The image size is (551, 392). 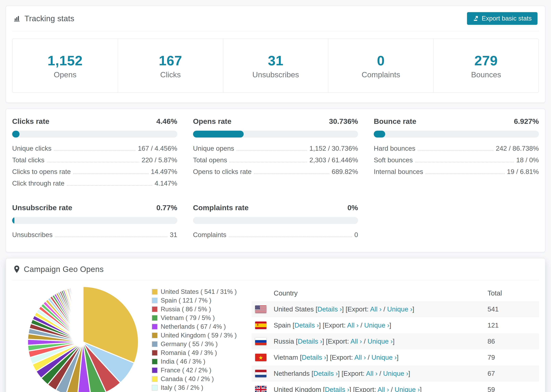 I want to click on rate-block-unsubscribe-rate: Unsubscribe rate0.77%Unsubscribes31, so click(x=95, y=223).